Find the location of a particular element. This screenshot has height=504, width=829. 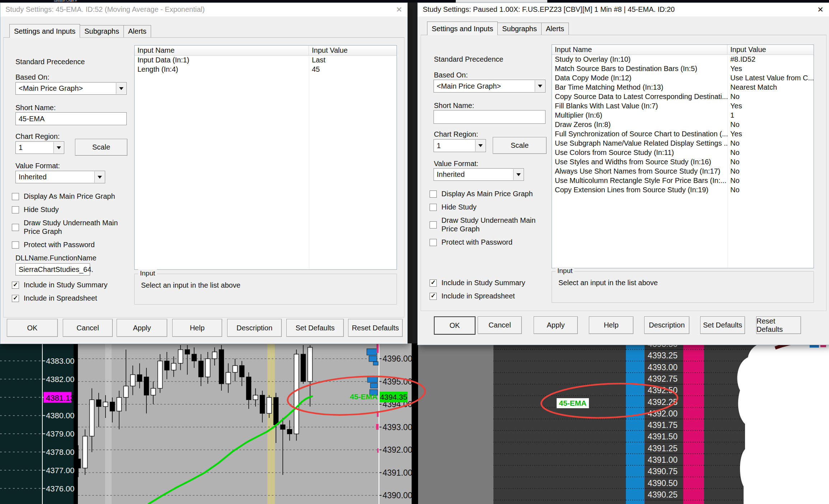

short-name-label: Short Name: is located at coordinates (454, 105).